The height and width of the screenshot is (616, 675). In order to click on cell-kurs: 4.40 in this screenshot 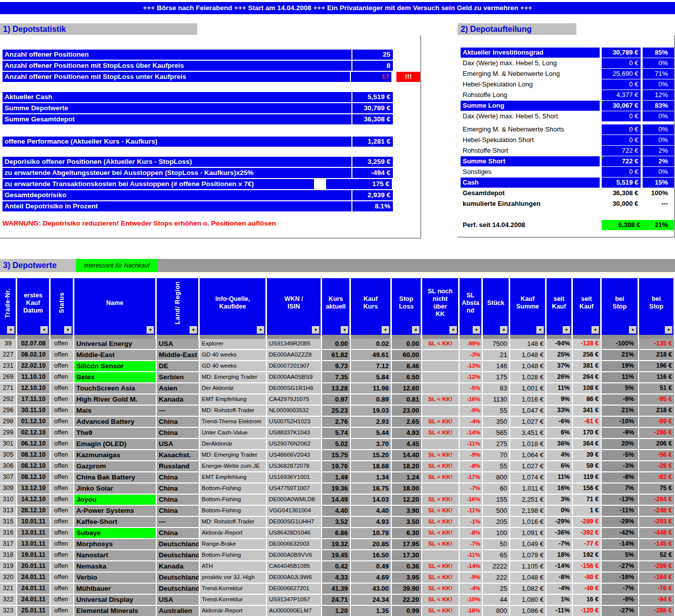, I will do `click(337, 511)`.